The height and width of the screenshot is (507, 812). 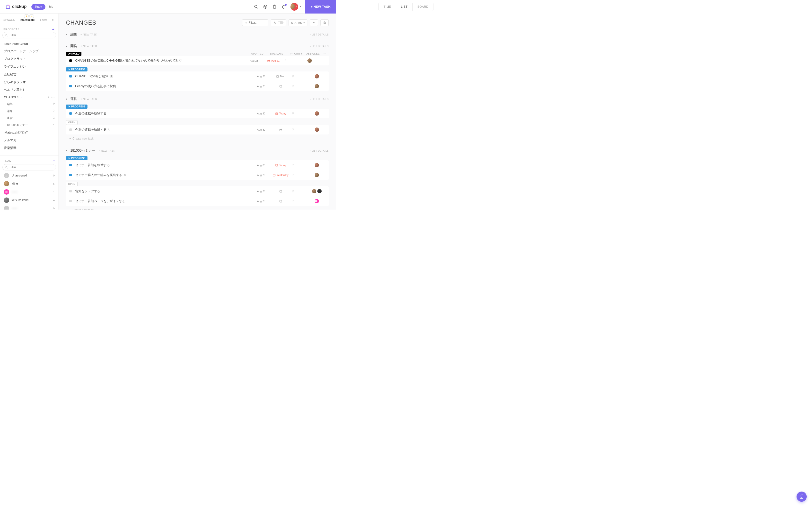 What do you see at coordinates (54, 20) in the screenshot?
I see `collapse-sidebar-icon: ⇤` at bounding box center [54, 20].